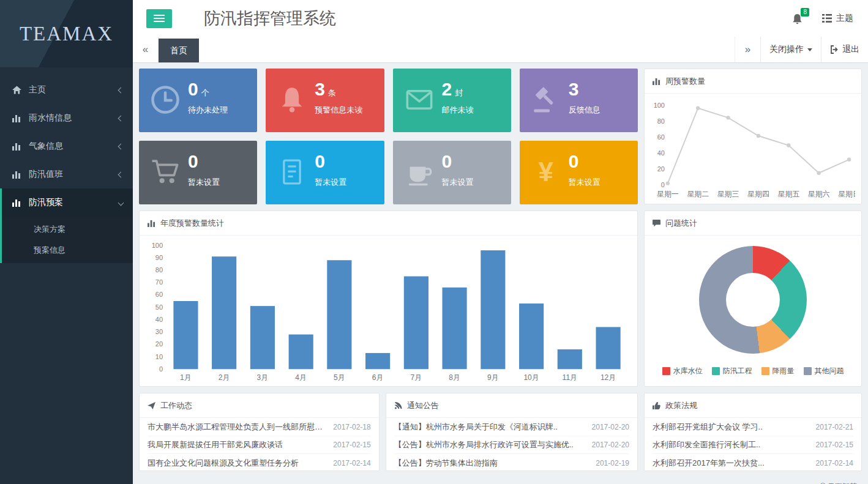 This screenshot has height=484, width=868. I want to click on svg-text: 星期日, so click(847, 194).